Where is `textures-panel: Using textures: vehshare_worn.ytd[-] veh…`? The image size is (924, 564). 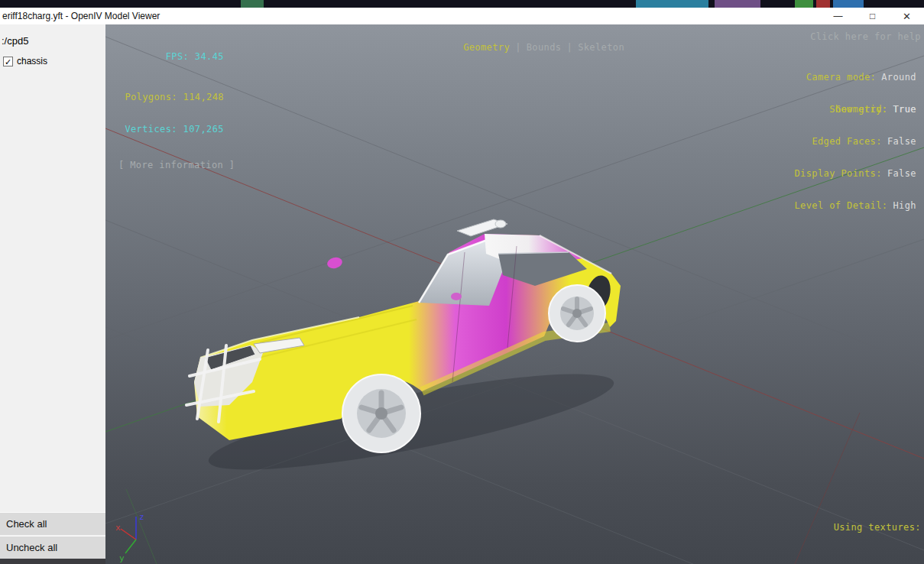 textures-panel: Using textures: vehshare_worn.ytd[-] veh… is located at coordinates (858, 529).